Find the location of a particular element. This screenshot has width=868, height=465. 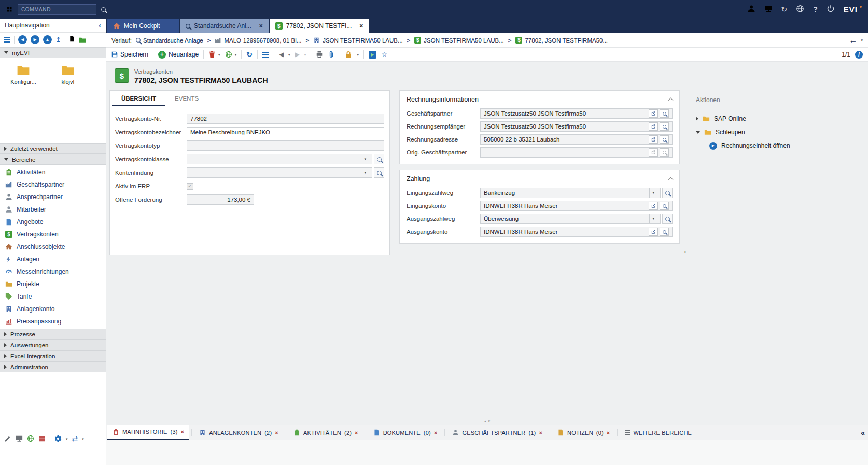

notes-icon is located at coordinates (8, 439).